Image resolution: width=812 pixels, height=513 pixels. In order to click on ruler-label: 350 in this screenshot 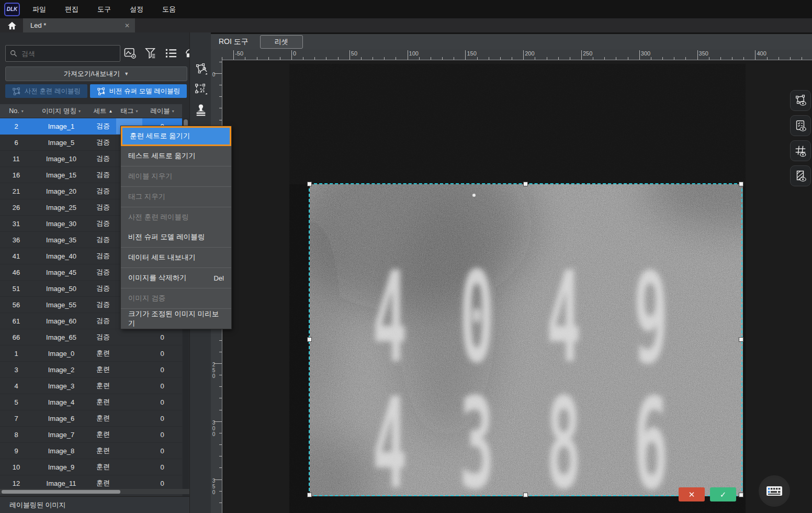, I will do `click(213, 487)`.